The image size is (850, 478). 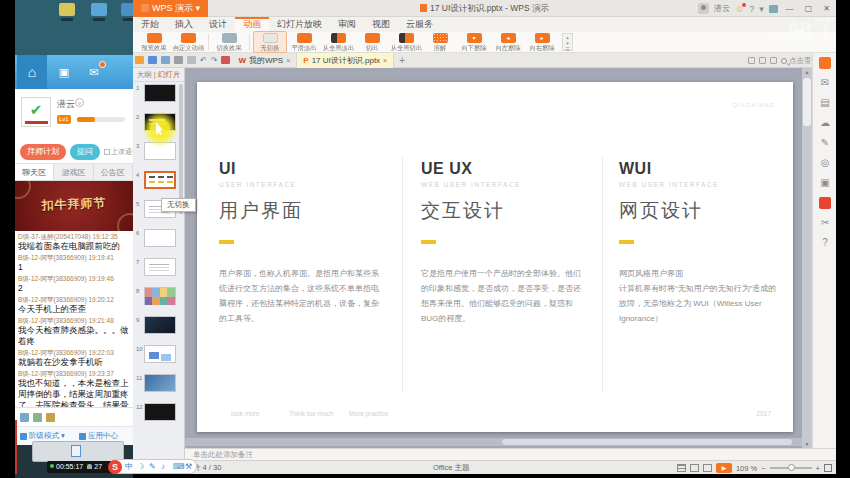 What do you see at coordinates (825, 163) in the screenshot?
I see `sidebar-icon: ◎` at bounding box center [825, 163].